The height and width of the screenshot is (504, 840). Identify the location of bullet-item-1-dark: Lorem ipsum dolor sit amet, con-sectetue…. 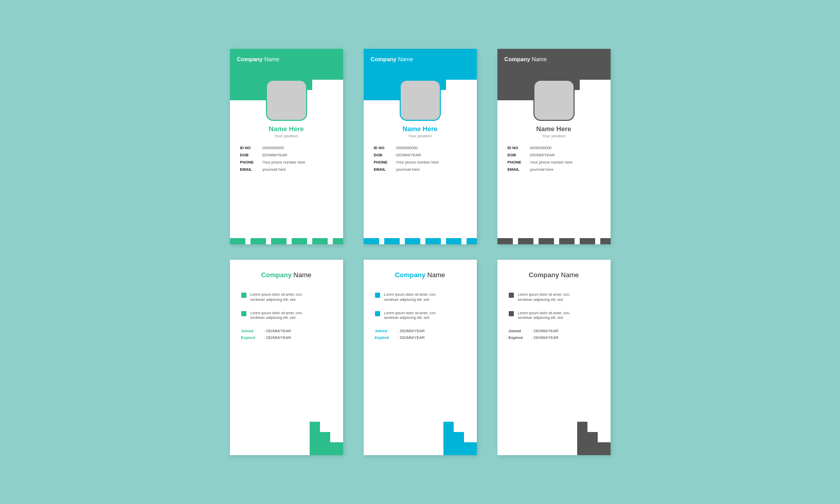
(554, 297).